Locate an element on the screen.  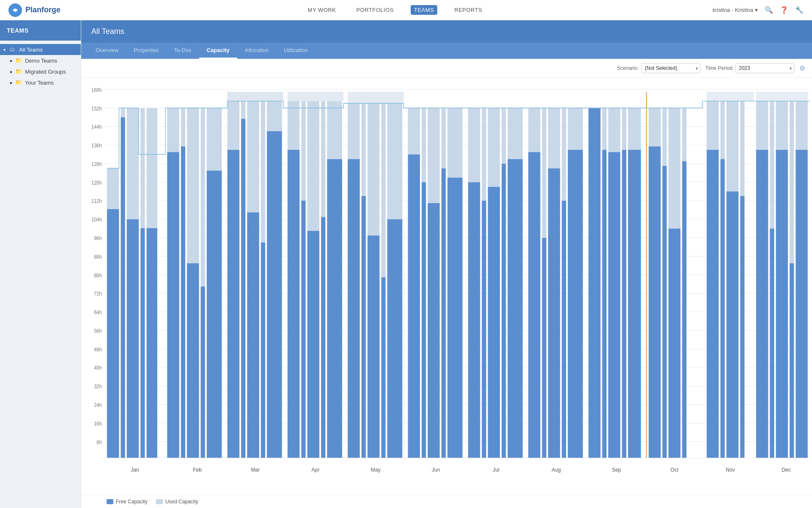
tab-allocation: Allocation is located at coordinates (257, 51).